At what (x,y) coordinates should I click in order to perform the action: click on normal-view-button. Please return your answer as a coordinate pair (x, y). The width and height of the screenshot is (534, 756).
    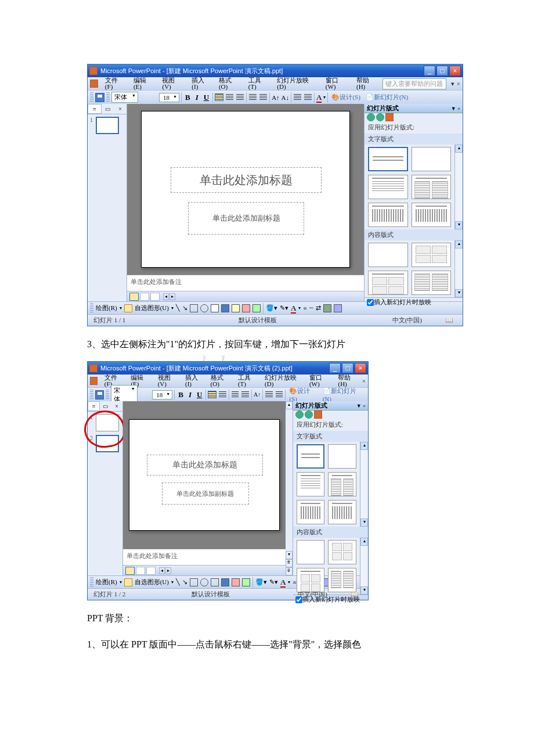
    Looking at the image, I should click on (130, 571).